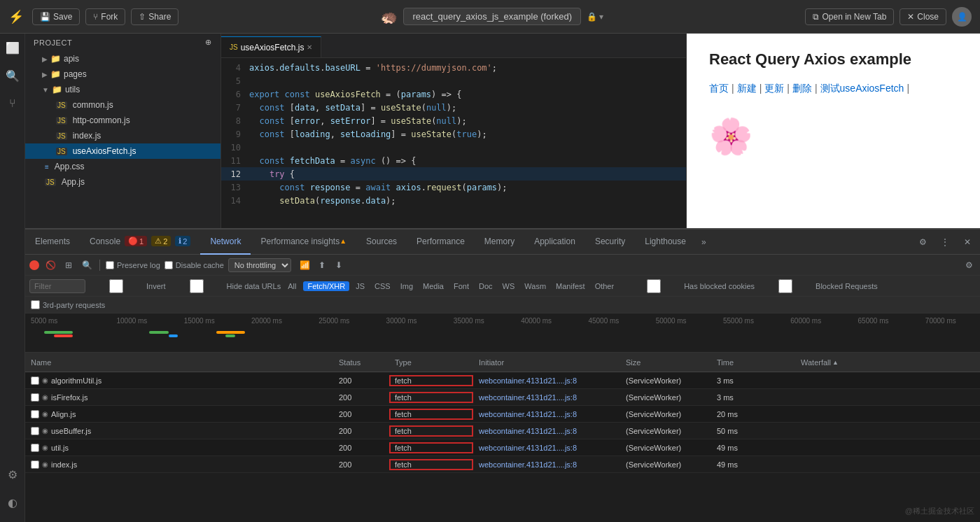  What do you see at coordinates (503, 397) in the screenshot?
I see `table-row-1: ◉ isFirefox.js 200 fetch webcontainer.41…` at bounding box center [503, 397].